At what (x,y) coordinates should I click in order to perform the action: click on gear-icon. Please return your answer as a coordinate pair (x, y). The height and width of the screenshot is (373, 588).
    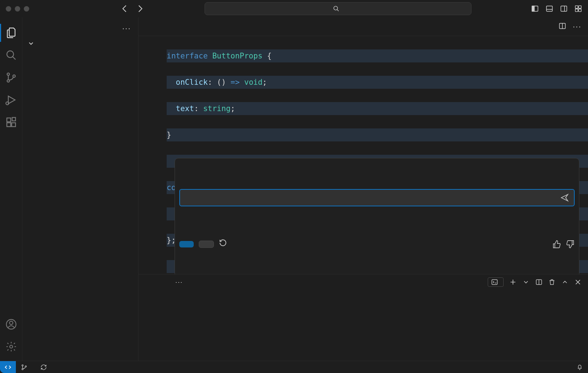
    Looking at the image, I should click on (11, 347).